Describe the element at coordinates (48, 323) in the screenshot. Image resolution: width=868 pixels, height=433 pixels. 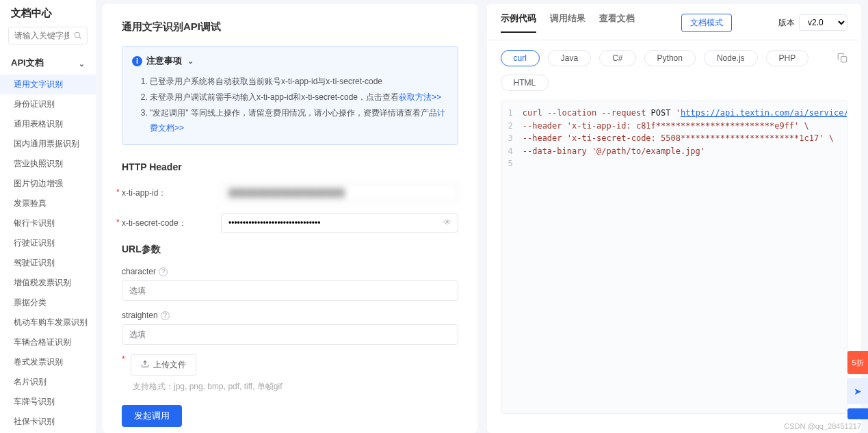
I see `sidebar-item: 机动车购车发票识别` at that location.